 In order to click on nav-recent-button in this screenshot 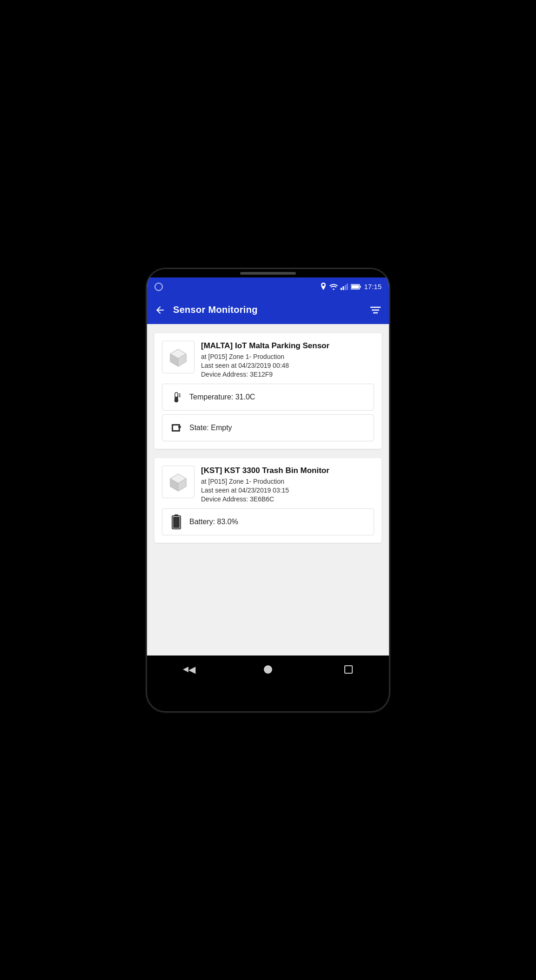, I will do `click(348, 669)`.